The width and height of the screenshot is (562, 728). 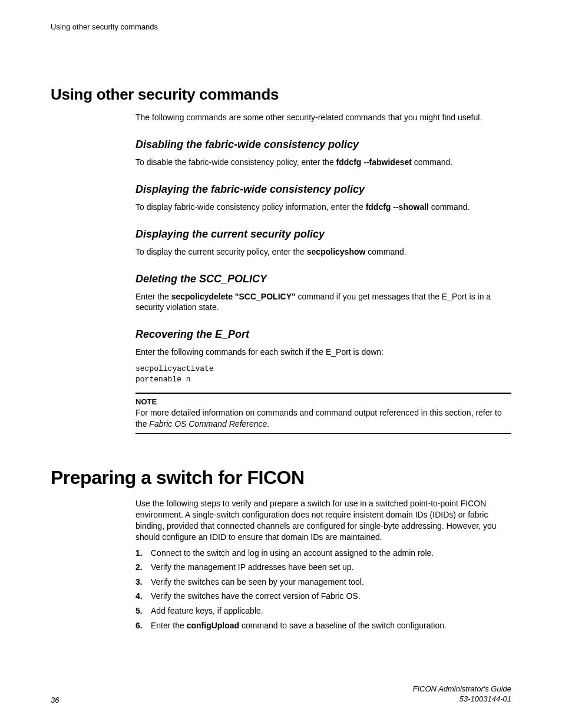 What do you see at coordinates (323, 597) in the screenshot?
I see `list-item: 4. Verify the switches have the correct …` at bounding box center [323, 597].